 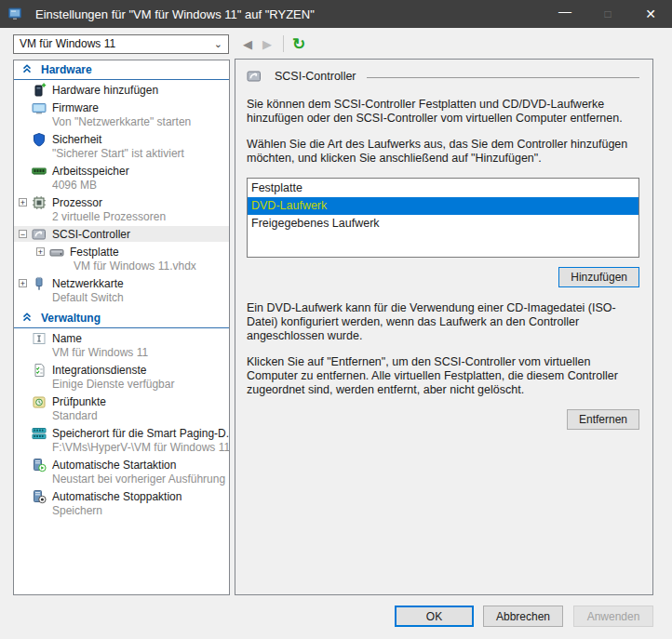 I want to click on listbox-item-festplatte: Festplatte, so click(x=443, y=188).